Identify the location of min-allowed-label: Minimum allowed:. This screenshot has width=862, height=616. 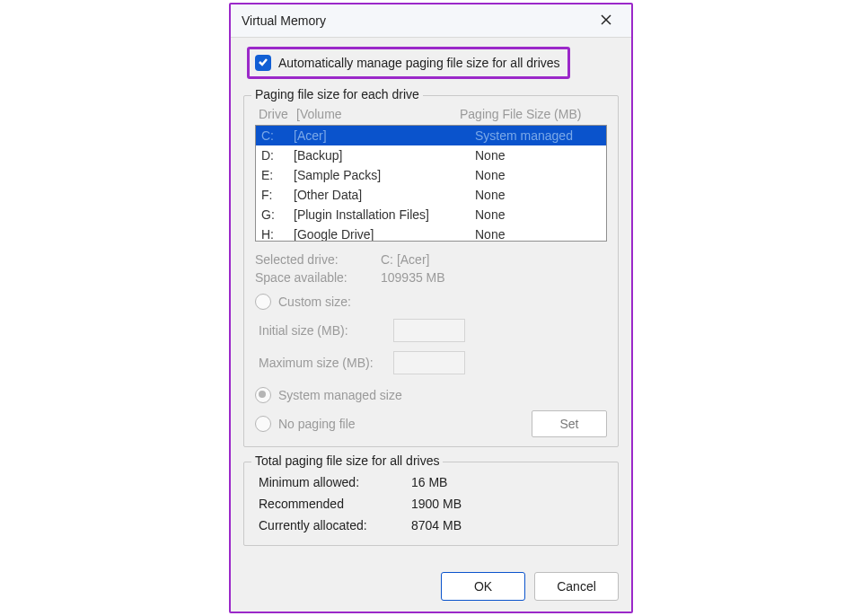
(335, 482).